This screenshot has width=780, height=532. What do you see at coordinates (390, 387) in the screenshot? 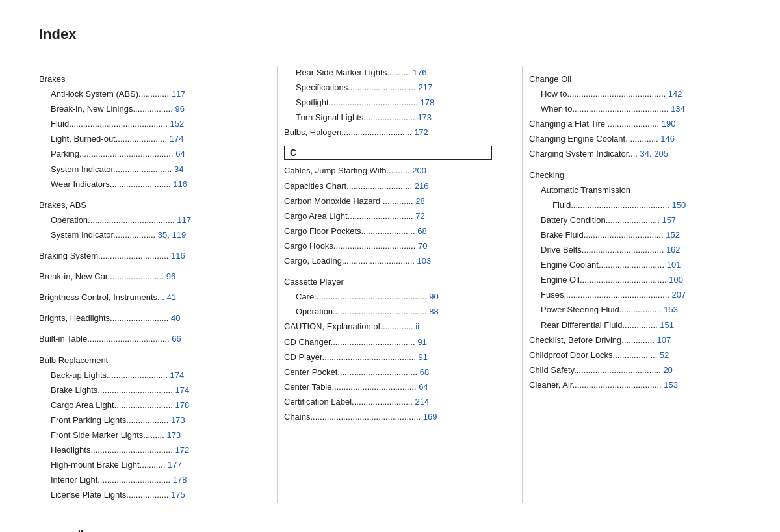
I see `list-item: Center Table............................…` at bounding box center [390, 387].